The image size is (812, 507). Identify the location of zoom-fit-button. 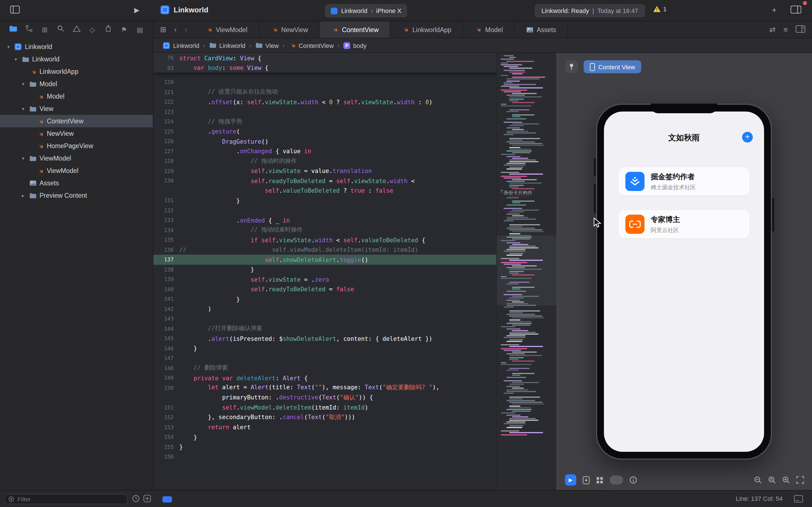
(800, 480).